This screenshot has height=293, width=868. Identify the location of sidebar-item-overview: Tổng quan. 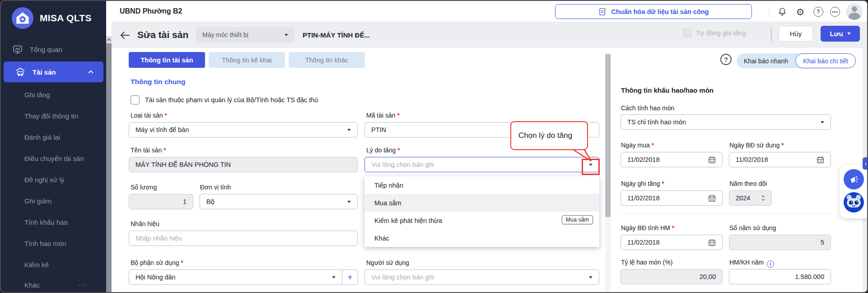
(53, 49).